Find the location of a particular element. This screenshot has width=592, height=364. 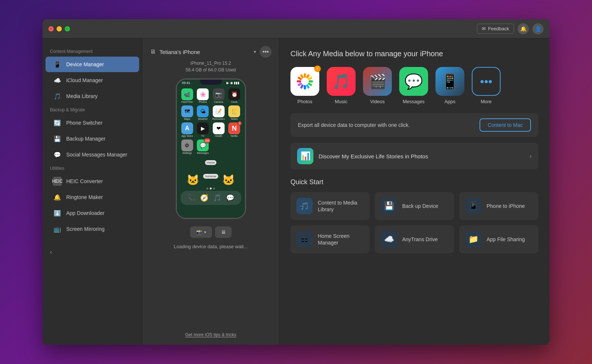

app-downloader-icon: ⬇️ is located at coordinates (57, 213).